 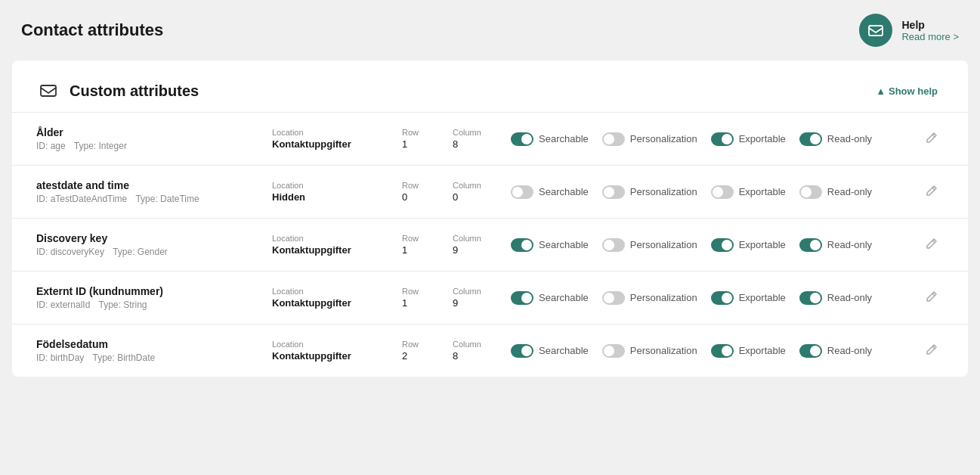 What do you see at coordinates (141, 252) in the screenshot?
I see `attr-type: Type: Gender` at bounding box center [141, 252].